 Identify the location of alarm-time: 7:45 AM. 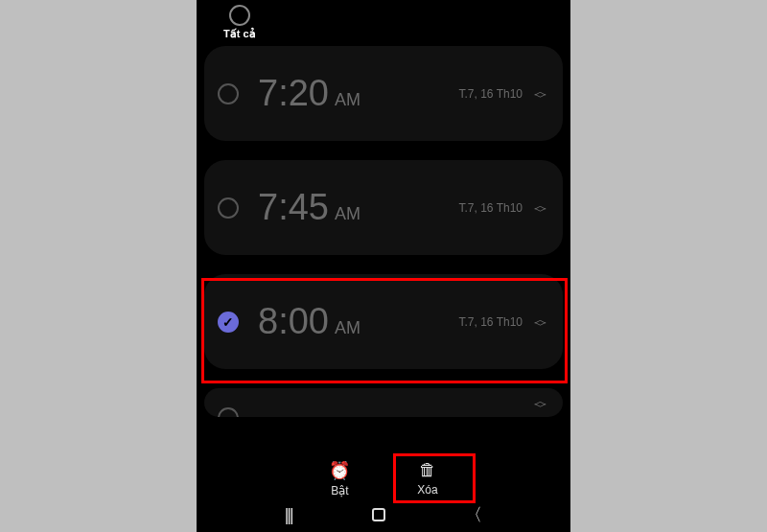
(309, 207).